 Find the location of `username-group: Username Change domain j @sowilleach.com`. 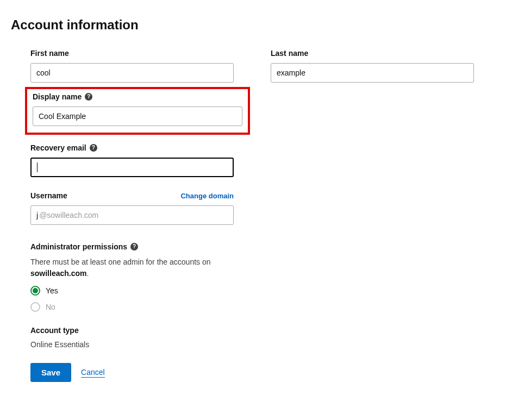

username-group: Username Change domain j @sowilleach.com is located at coordinates (132, 206).